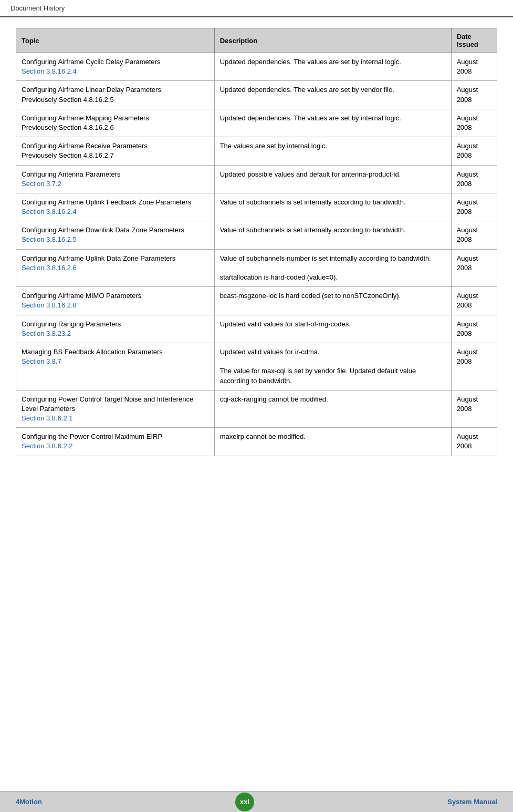 This screenshot has height=812, width=513. Describe the element at coordinates (116, 179) in the screenshot. I see `topic-cell: Configuring Antenna ParametersSection 3.…` at that location.